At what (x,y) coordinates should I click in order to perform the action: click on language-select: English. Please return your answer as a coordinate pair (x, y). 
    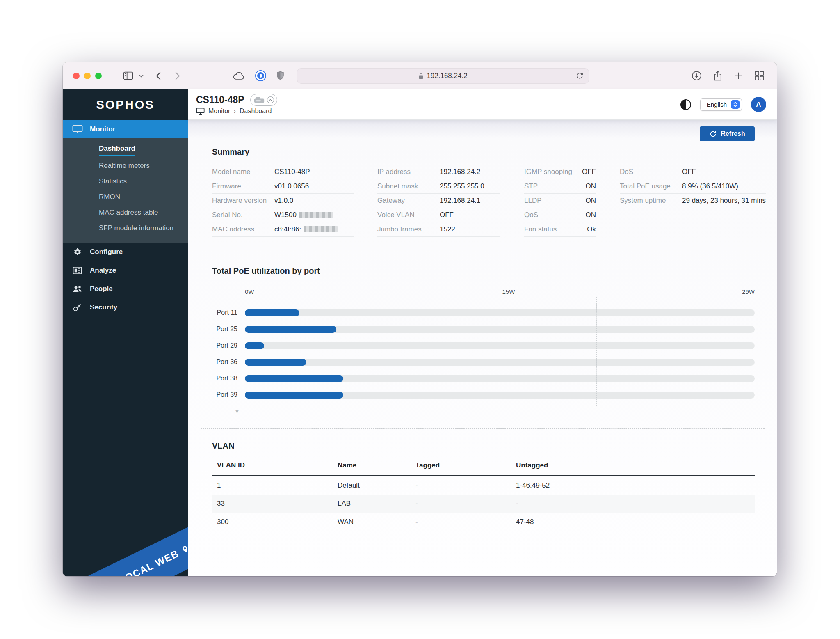
    Looking at the image, I should click on (721, 105).